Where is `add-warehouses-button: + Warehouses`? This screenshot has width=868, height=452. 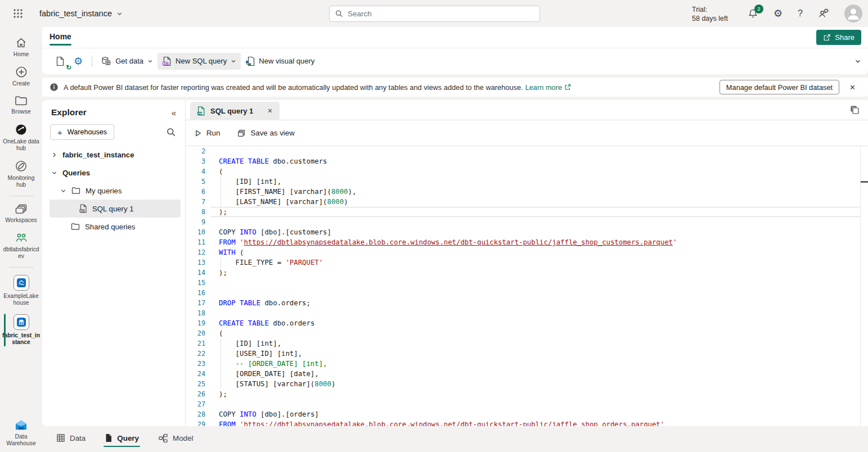
add-warehouses-button: + Warehouses is located at coordinates (82, 132).